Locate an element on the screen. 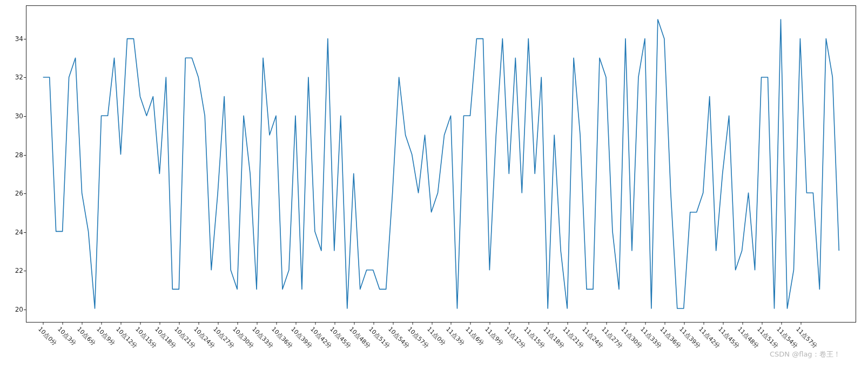  y-tick-label: 20 is located at coordinates (21, 310).